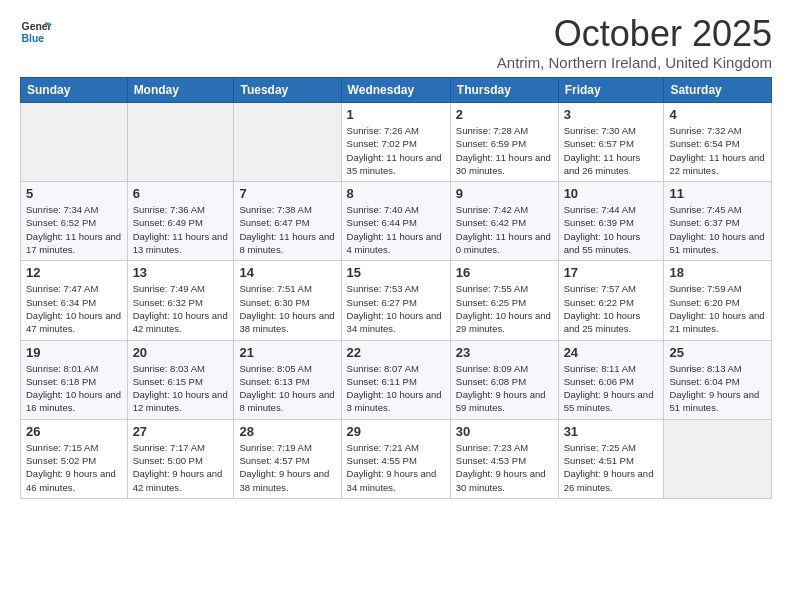 Image resolution: width=792 pixels, height=612 pixels. What do you see at coordinates (396, 458) in the screenshot?
I see `week-row-4: 26Sunrise: 7:15 AM Sunset: 5:02 PM Dayli…` at bounding box center [396, 458].